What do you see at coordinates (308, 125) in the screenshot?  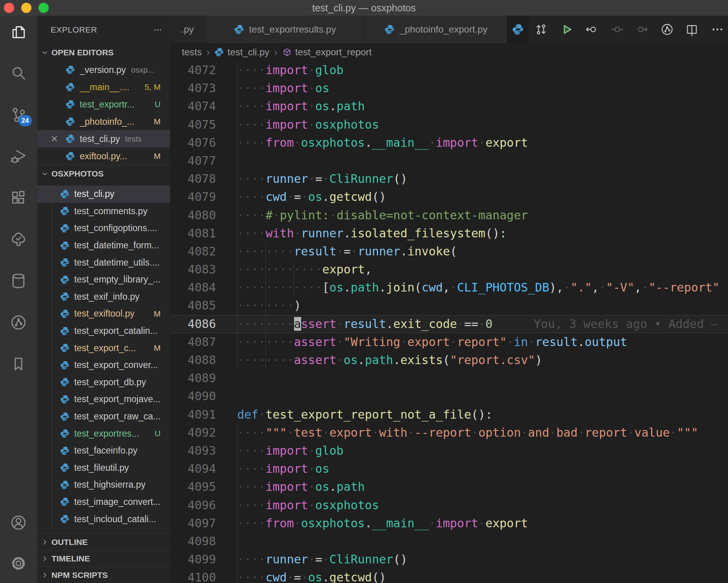 I see `code-text: ····import·osxphotos` at bounding box center [308, 125].